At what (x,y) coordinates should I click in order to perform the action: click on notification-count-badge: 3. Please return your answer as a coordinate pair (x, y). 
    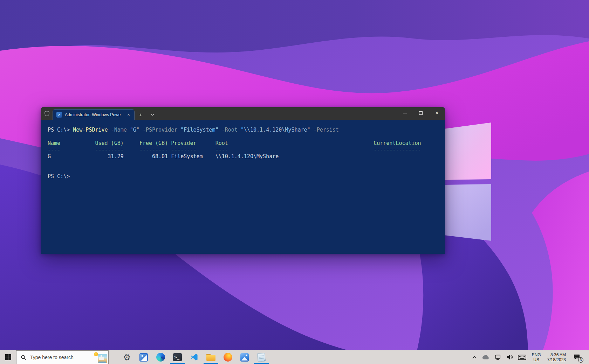
    Looking at the image, I should click on (581, 360).